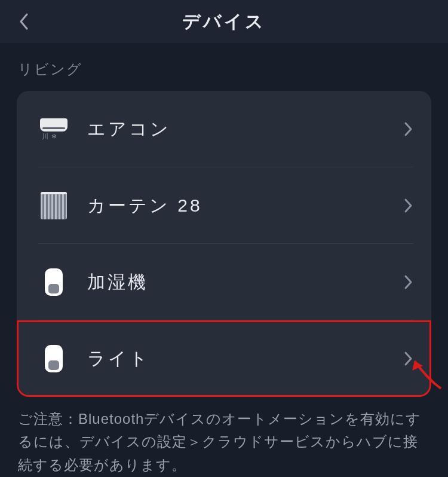 This screenshot has width=448, height=477. I want to click on device-name: エアコン, so click(246, 129).